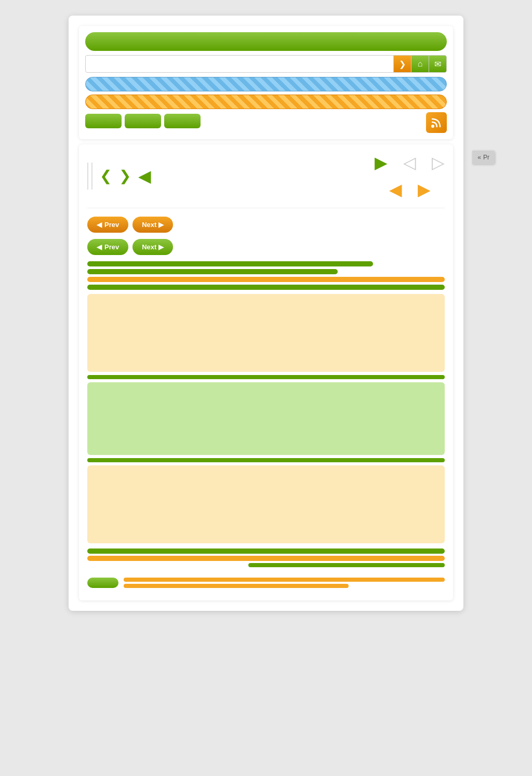 The height and width of the screenshot is (776, 532). What do you see at coordinates (99, 247) in the screenshot?
I see `prev-arrow-green-icon: ◀` at bounding box center [99, 247].